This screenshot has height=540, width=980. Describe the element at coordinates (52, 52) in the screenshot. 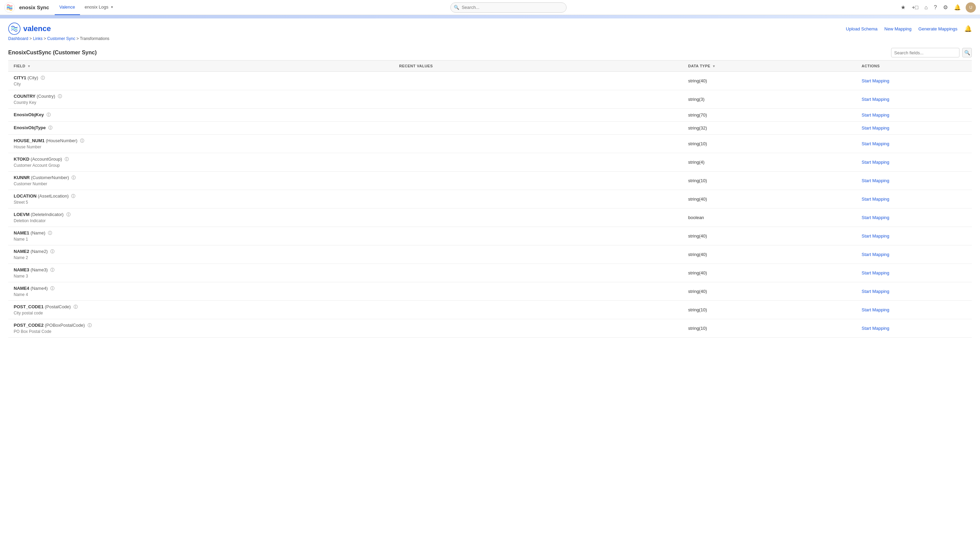

I see `page-title: EnosixCustSync (Customer Sync)` at that location.